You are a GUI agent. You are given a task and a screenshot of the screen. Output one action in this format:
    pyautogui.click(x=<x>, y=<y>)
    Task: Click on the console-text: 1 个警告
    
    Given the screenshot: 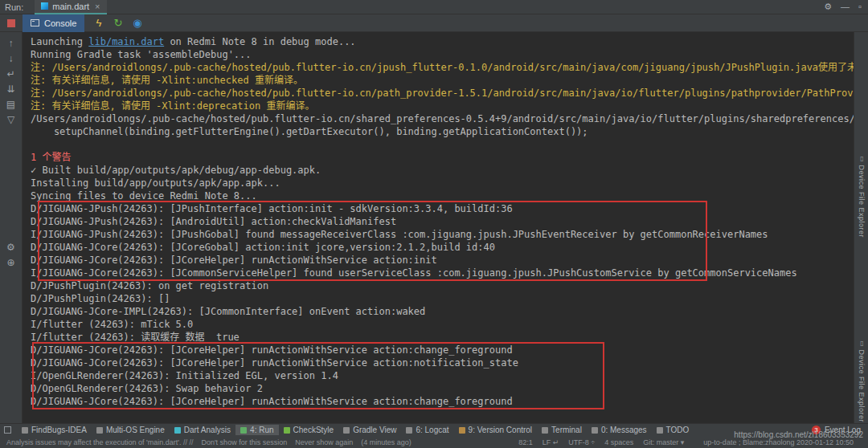 What is the action you would take?
    pyautogui.click(x=51, y=157)
    